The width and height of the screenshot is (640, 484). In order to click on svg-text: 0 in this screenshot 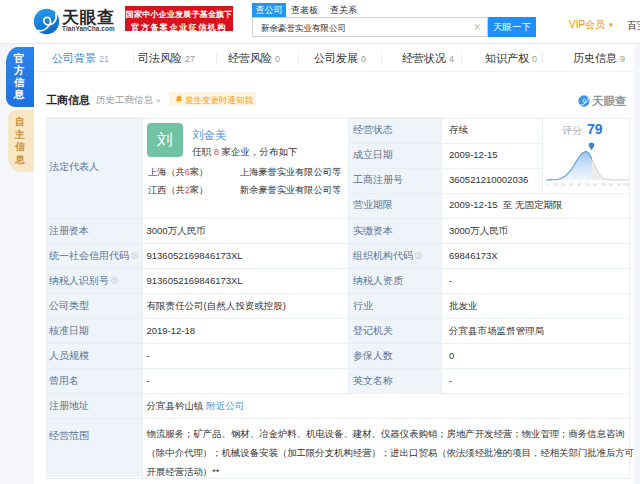, I will do `click(547, 185)`.